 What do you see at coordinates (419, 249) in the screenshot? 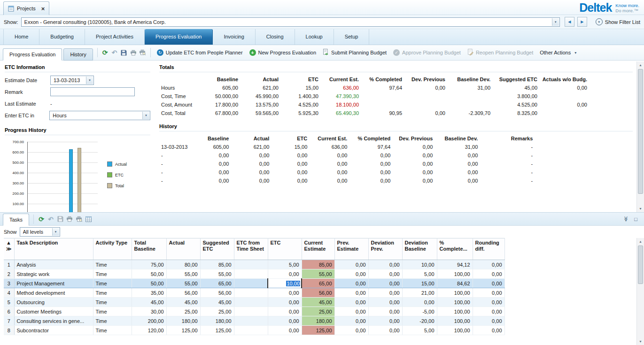
I see `column-header-deviation-baseline: Deviation Baseline` at bounding box center [419, 249].